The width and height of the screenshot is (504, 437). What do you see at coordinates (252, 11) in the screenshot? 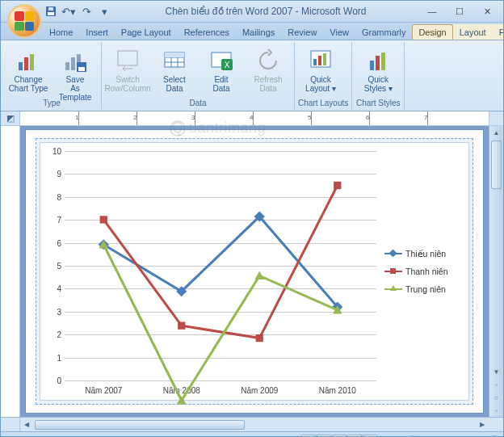
I see `title-bar: ↶▾ ↷ ▾ Chèn biểu đồ trên Word 2007 - Mic…` at bounding box center [252, 11].